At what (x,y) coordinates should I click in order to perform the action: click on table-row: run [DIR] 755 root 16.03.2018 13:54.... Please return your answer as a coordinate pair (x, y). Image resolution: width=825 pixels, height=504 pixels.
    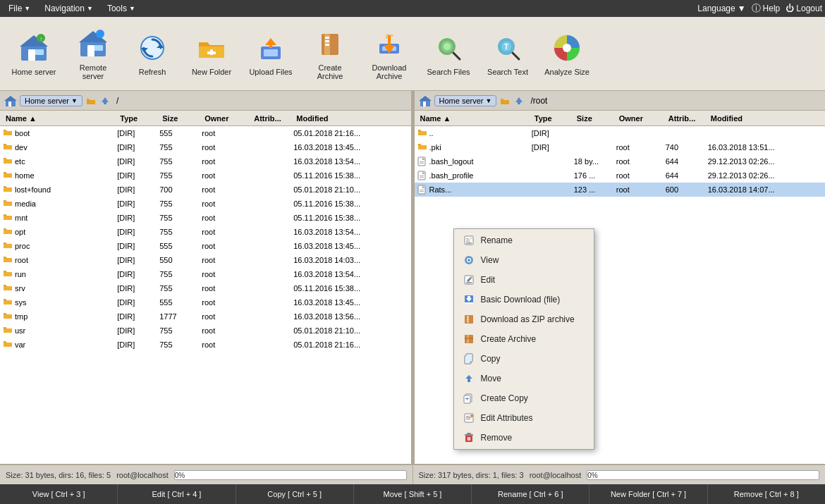
    Looking at the image, I should click on (206, 274).